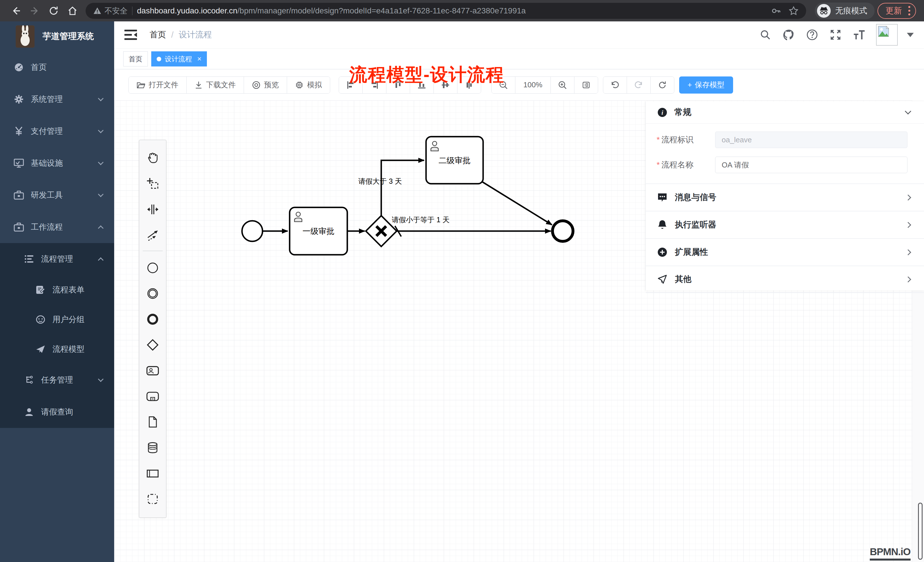 The image size is (924, 562). What do you see at coordinates (57, 67) in the screenshot?
I see `sidebar-item-home: 首页` at bounding box center [57, 67].